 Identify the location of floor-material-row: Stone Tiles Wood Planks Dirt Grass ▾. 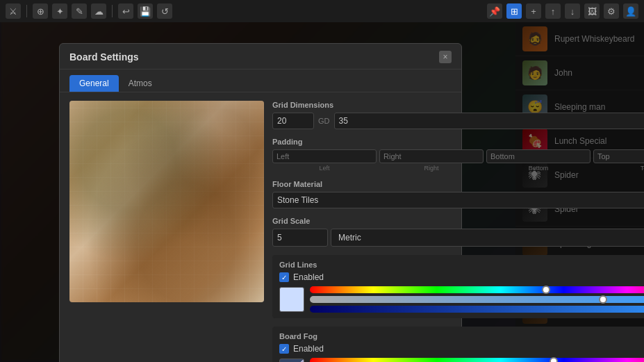
(459, 200).